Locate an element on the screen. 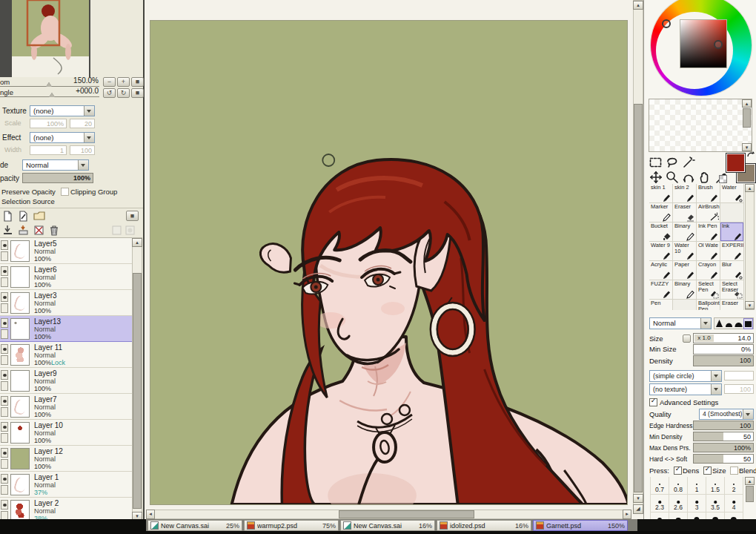  size-preset-cell: 2.6 is located at coordinates (679, 504).